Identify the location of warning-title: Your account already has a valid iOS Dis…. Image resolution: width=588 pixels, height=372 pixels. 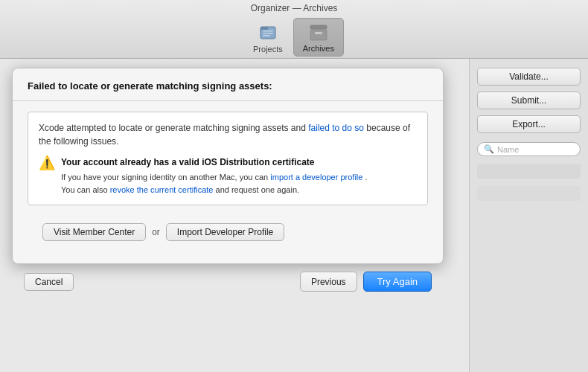
(214, 162).